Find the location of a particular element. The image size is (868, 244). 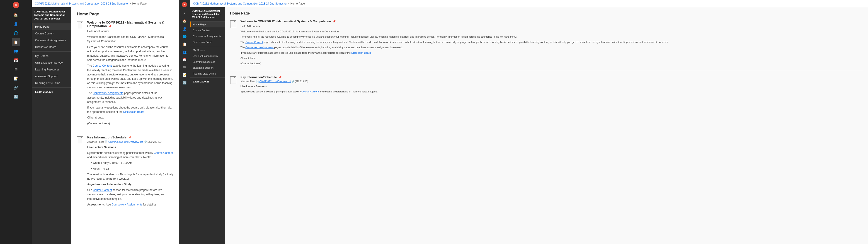

nav-grades-right: My Grades is located at coordinates (208, 50).